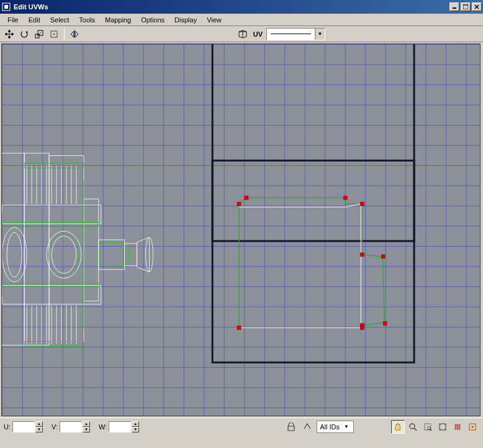 The height and width of the screenshot is (448, 483). What do you see at coordinates (119, 427) in the screenshot?
I see `w-spinner: W: ▲▼` at bounding box center [119, 427].